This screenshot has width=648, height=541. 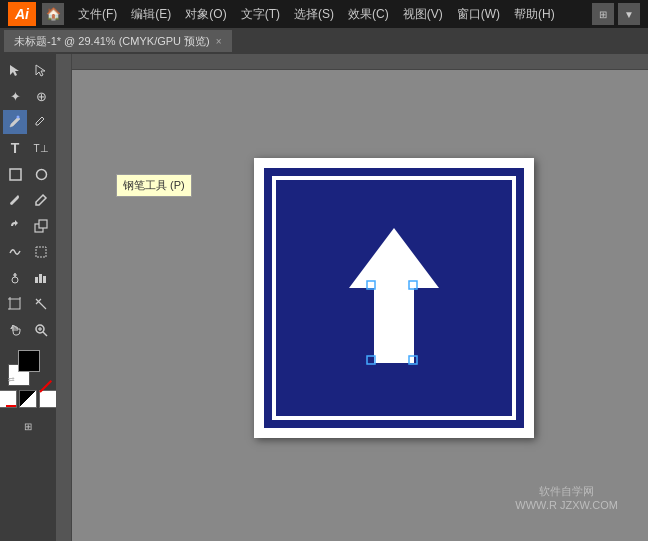 What do you see at coordinates (41, 96) in the screenshot?
I see `lasso-tool: ⊕` at bounding box center [41, 96].